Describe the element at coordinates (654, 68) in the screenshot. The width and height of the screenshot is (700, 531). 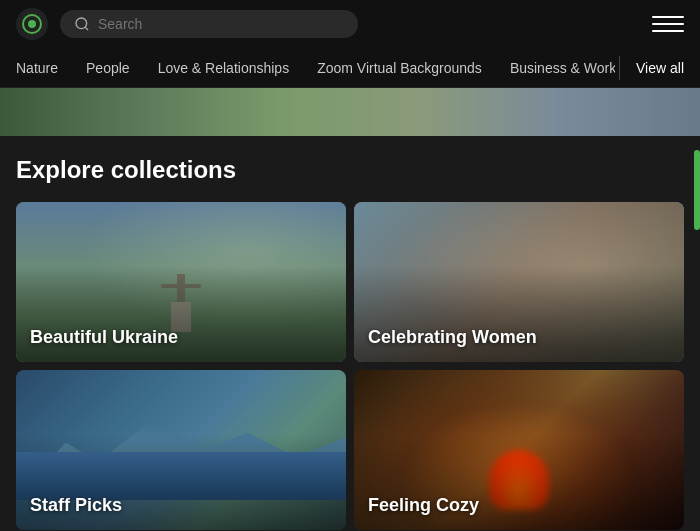
I see `view-all-button: View all` at that location.